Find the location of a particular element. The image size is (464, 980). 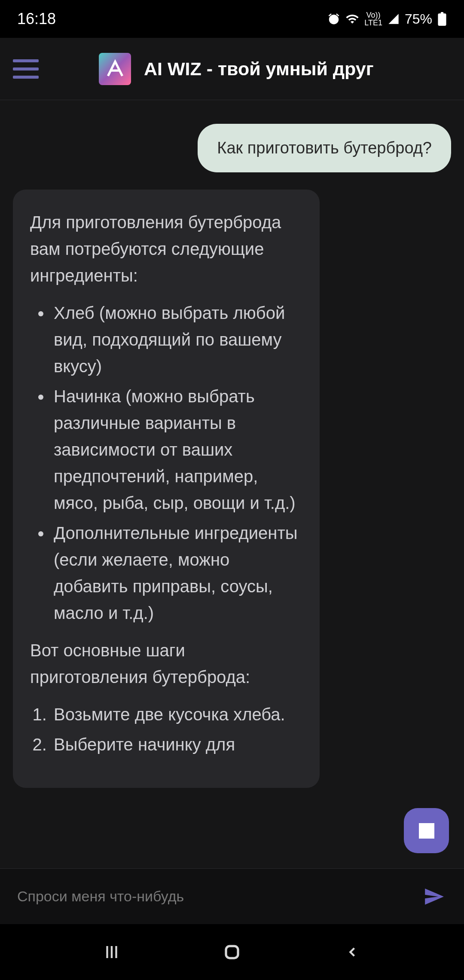

battery-icon is located at coordinates (442, 19).